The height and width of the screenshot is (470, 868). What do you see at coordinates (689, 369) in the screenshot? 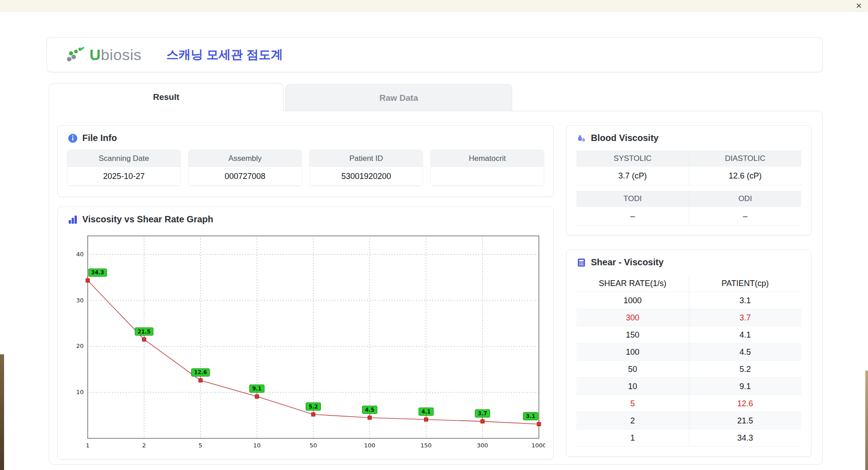
I see `table-row: 50 5.2` at bounding box center [689, 369].